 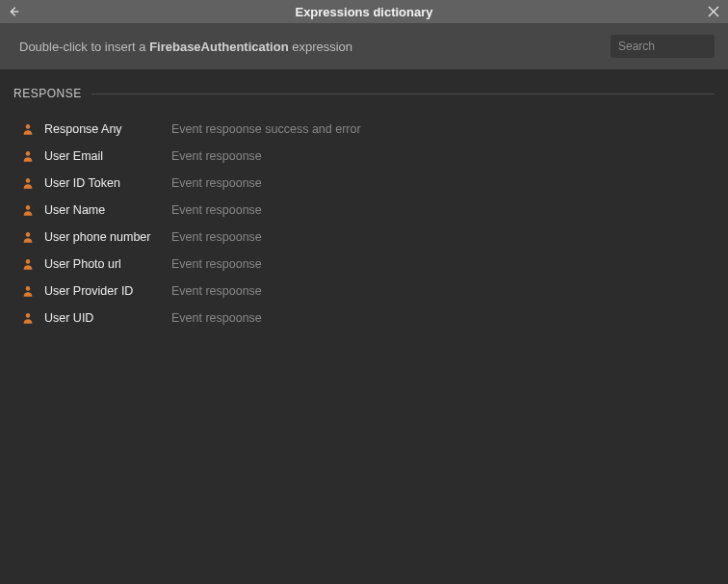 I want to click on instruction-bold: FirebaseAuthentication, so click(x=219, y=46).